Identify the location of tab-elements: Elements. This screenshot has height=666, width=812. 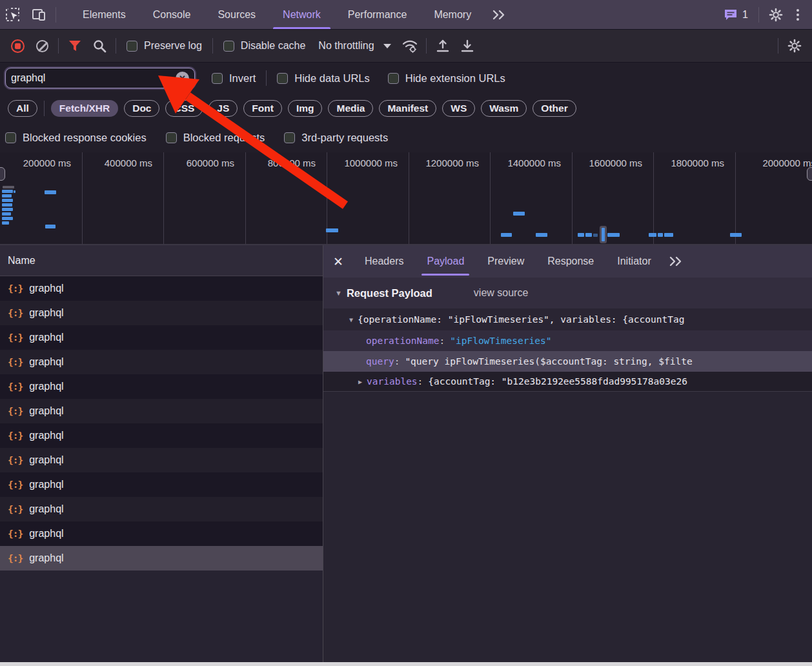
(105, 14).